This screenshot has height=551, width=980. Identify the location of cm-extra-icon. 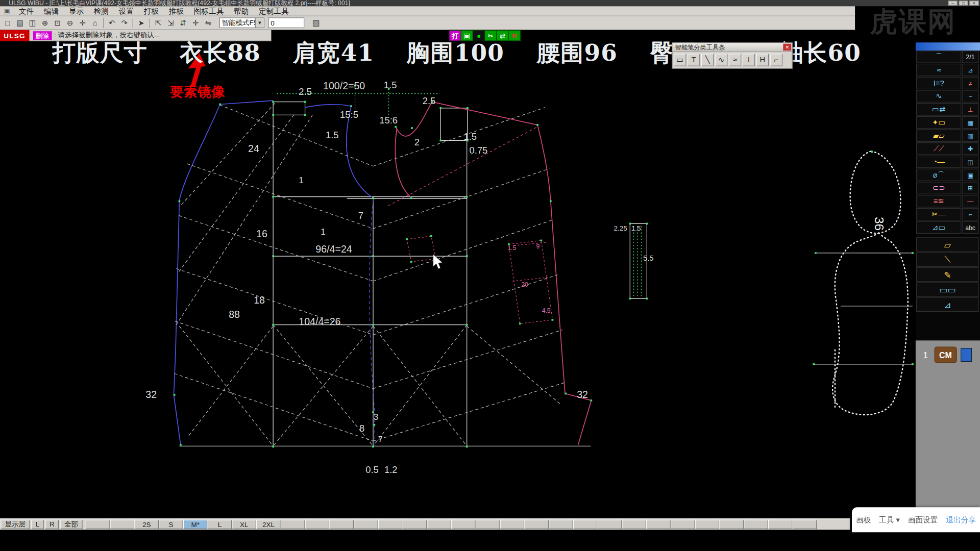
(966, 355).